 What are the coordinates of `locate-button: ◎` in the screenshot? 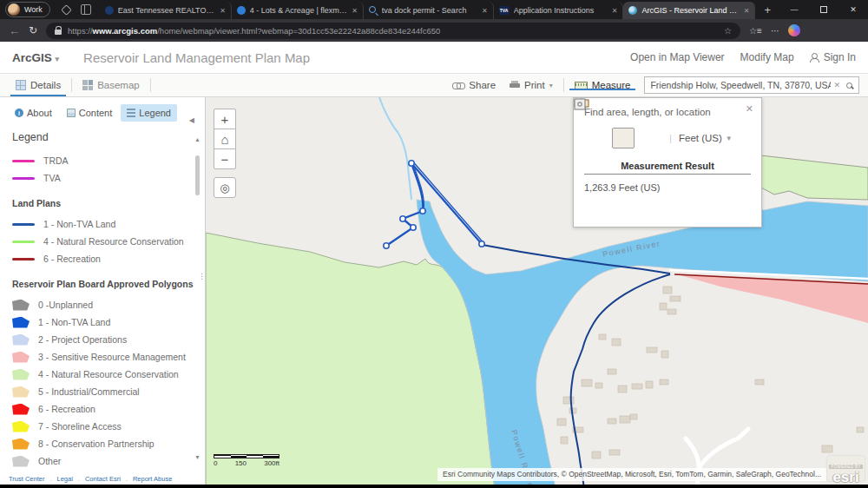 It's located at (225, 188).